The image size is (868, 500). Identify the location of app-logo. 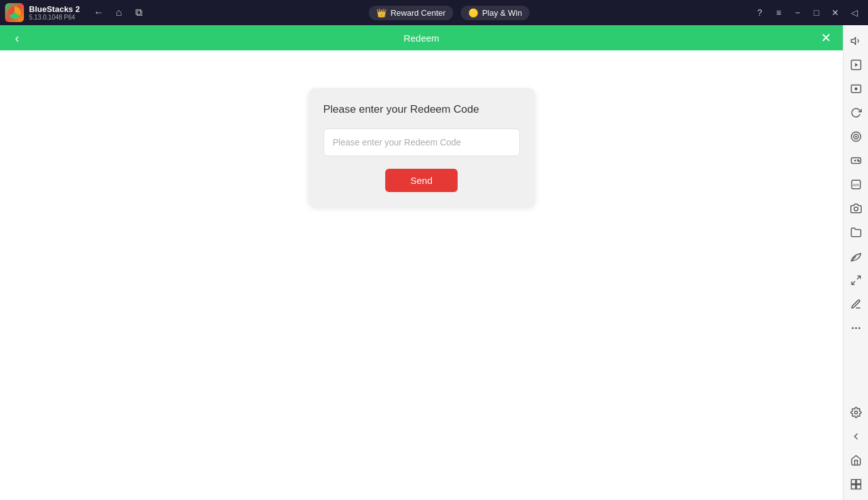
(14, 13).